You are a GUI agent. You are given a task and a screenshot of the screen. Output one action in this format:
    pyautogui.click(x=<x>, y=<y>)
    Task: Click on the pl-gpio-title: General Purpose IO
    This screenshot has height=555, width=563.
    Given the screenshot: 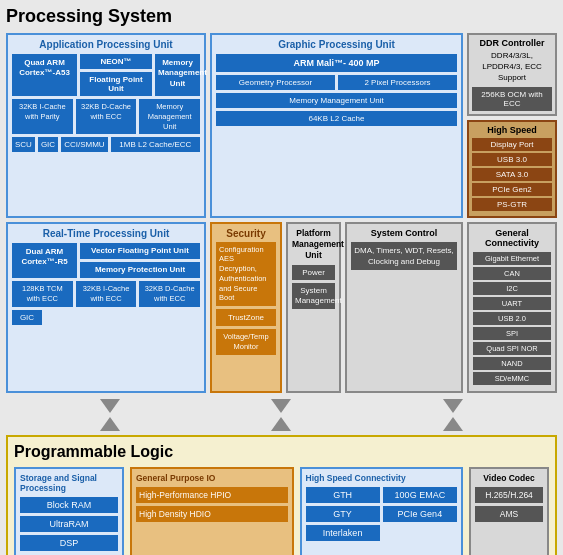 What is the action you would take?
    pyautogui.click(x=212, y=478)
    